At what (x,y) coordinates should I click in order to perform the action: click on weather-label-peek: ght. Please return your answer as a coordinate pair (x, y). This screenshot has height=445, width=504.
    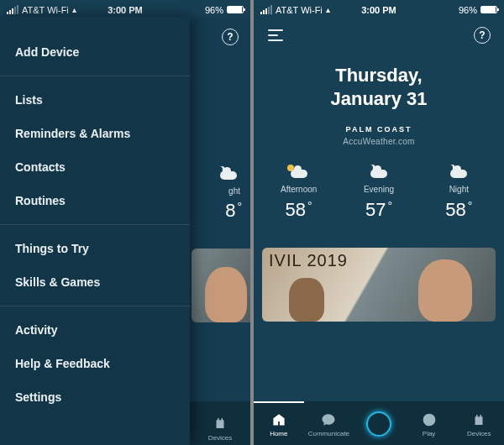
    Looking at the image, I should click on (234, 191).